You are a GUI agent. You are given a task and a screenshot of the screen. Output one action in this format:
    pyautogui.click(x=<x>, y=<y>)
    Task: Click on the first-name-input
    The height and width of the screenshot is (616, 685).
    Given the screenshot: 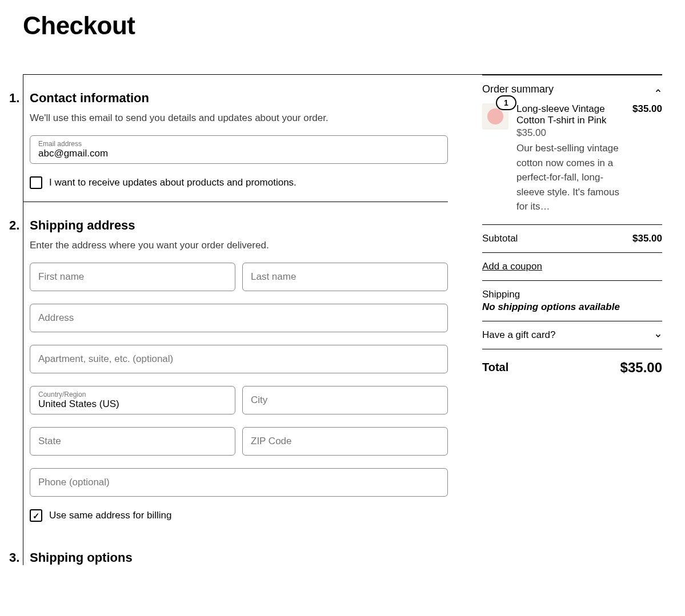 What is the action you would take?
    pyautogui.click(x=133, y=277)
    